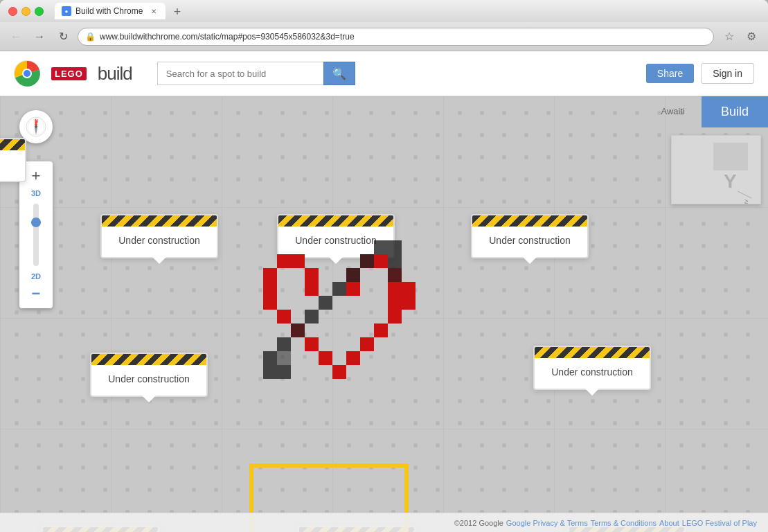  I want to click on zoom-in-button: +, so click(36, 176).